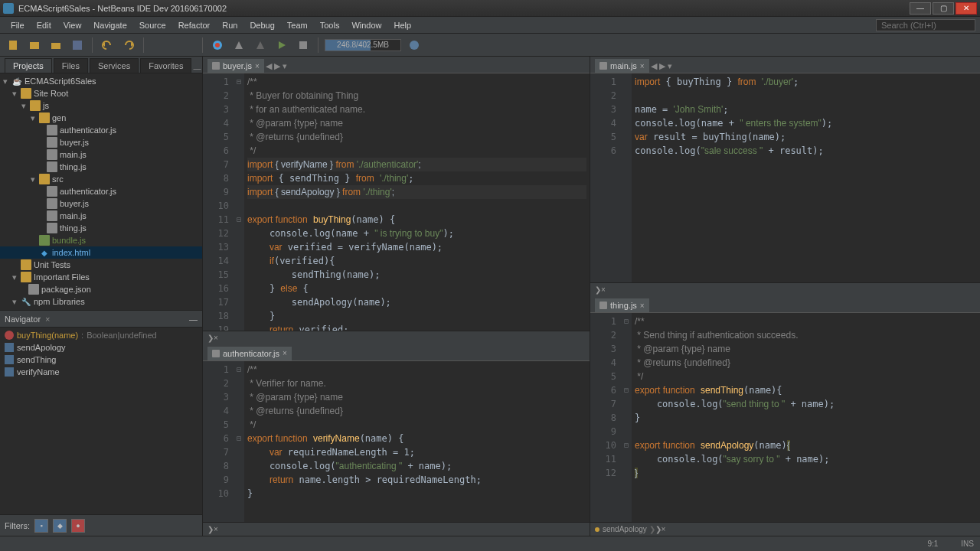  Describe the element at coordinates (966, 8) in the screenshot. I see `close-button: ✕` at that location.